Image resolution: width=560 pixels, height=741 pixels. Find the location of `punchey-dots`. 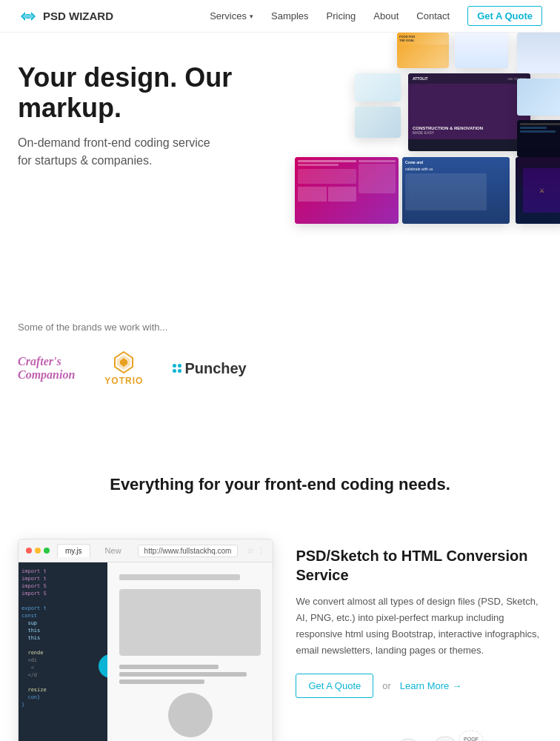

punchey-dots is located at coordinates (177, 368).